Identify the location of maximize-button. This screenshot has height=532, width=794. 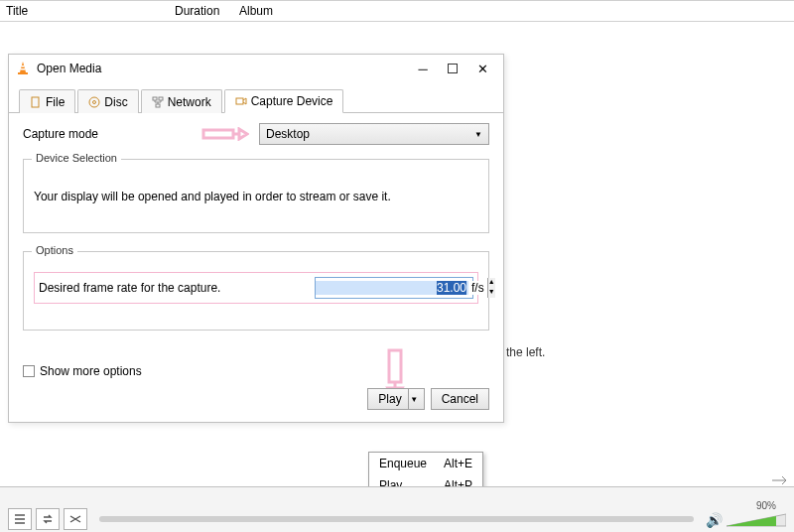
(453, 68).